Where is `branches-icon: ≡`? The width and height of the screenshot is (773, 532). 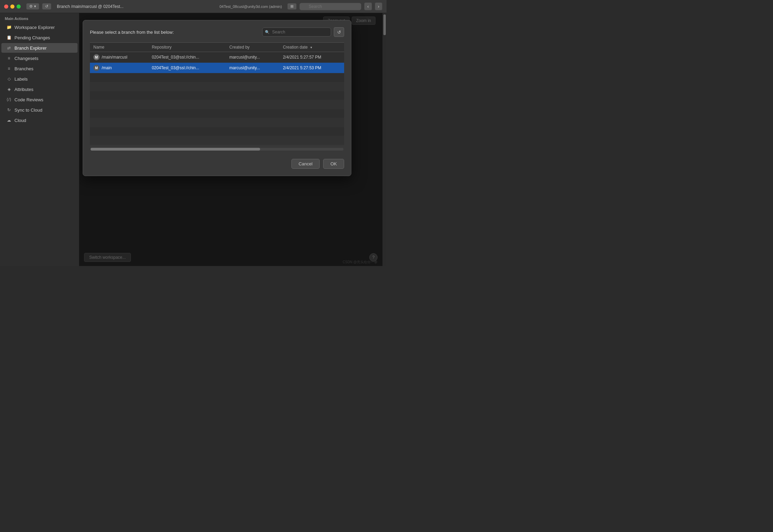
branches-icon: ≡ is located at coordinates (9, 69).